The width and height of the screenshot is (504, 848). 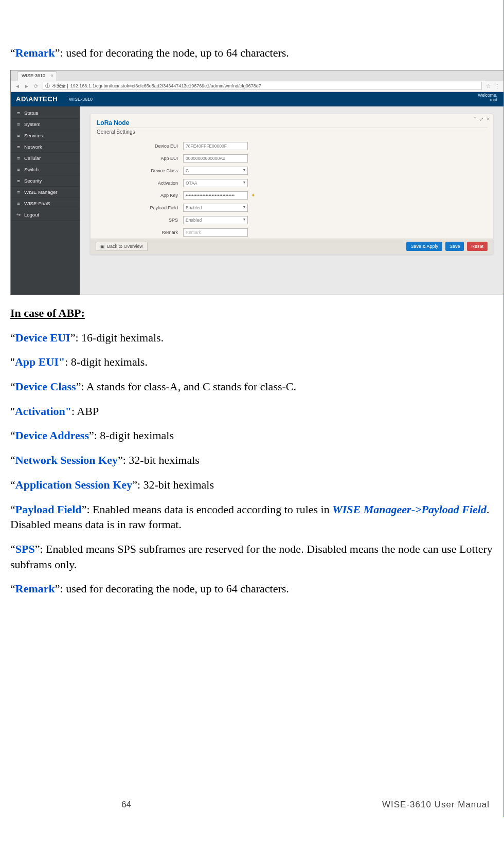 I want to click on row-app-key: App Key ••••••••••••••••••••••••••••••••…, so click(x=292, y=195).